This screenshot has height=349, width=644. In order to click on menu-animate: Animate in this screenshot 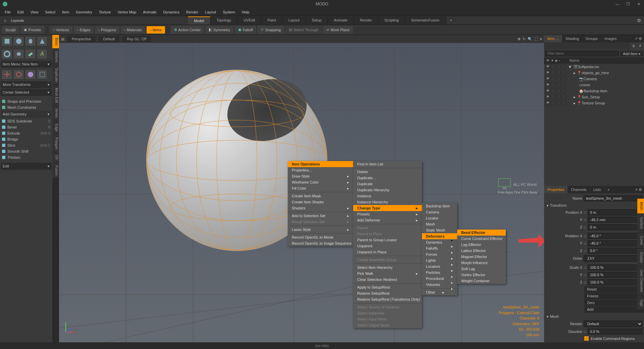, I will do `click(150, 12)`.